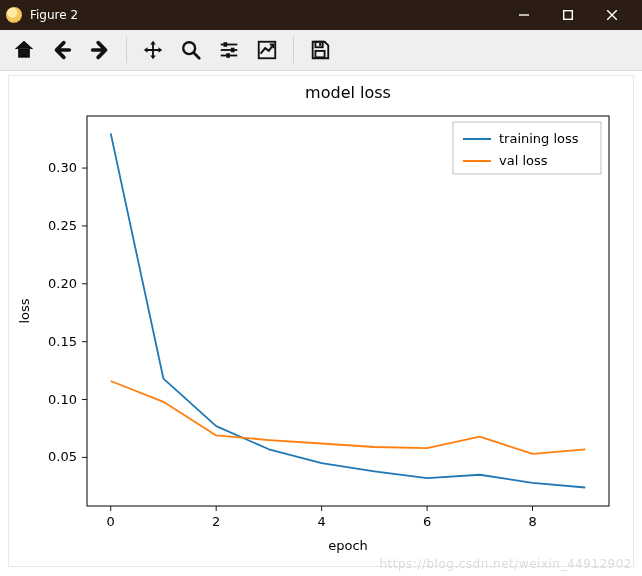 The height and width of the screenshot is (576, 642). Describe the element at coordinates (62, 284) in the screenshot. I see `y-tick-label: 0.20` at that location.